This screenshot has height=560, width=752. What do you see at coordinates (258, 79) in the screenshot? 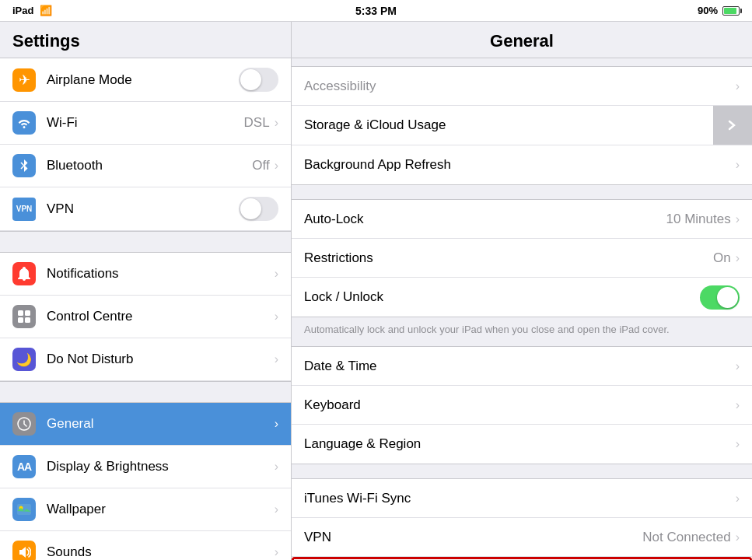
I see `airplane-toggle` at bounding box center [258, 79].